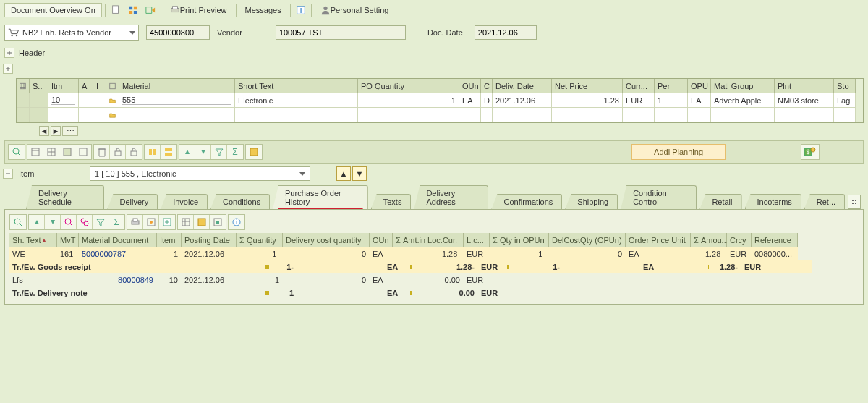 The image size is (868, 403). What do you see at coordinates (54, 10) in the screenshot?
I see `doc-overview-button: Document Overview On` at bounding box center [54, 10].